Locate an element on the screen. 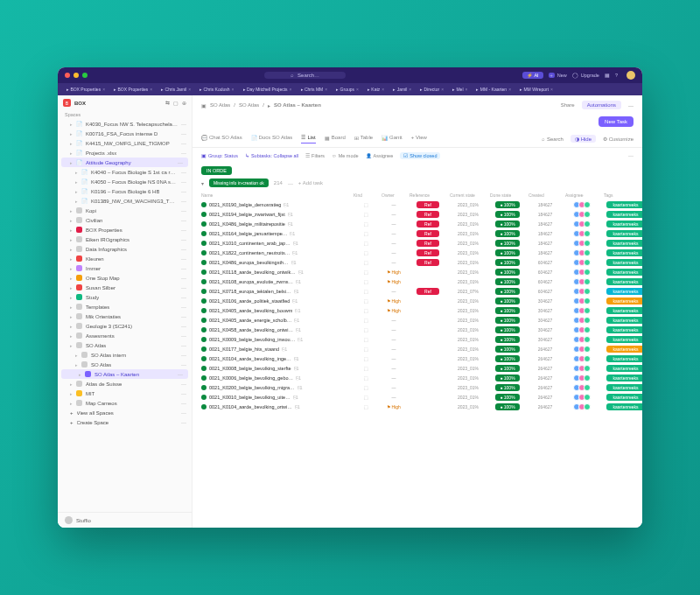 The image size is (700, 595). sidebar-item: ▸📄K4050 – Focus Biologie NS 0NA s…⋯ is located at coordinates (124, 182).